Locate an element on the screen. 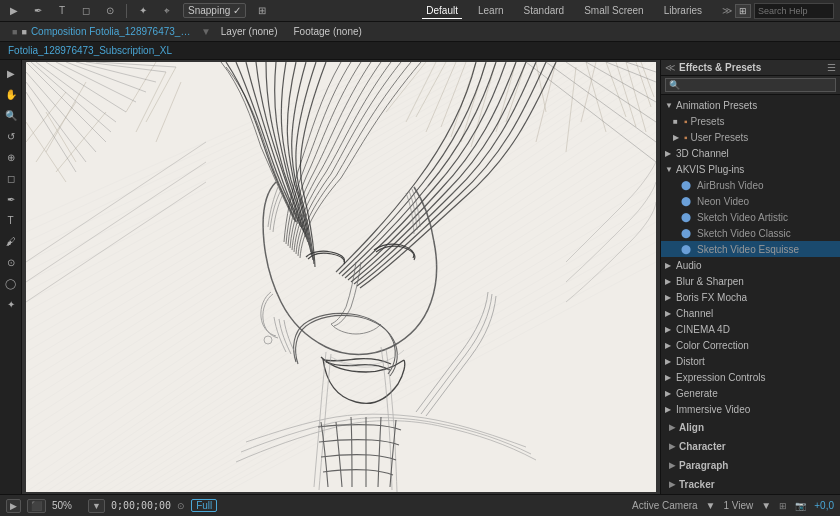 The image size is (840, 516). tree-label: Presets is located at coordinates (764, 122).